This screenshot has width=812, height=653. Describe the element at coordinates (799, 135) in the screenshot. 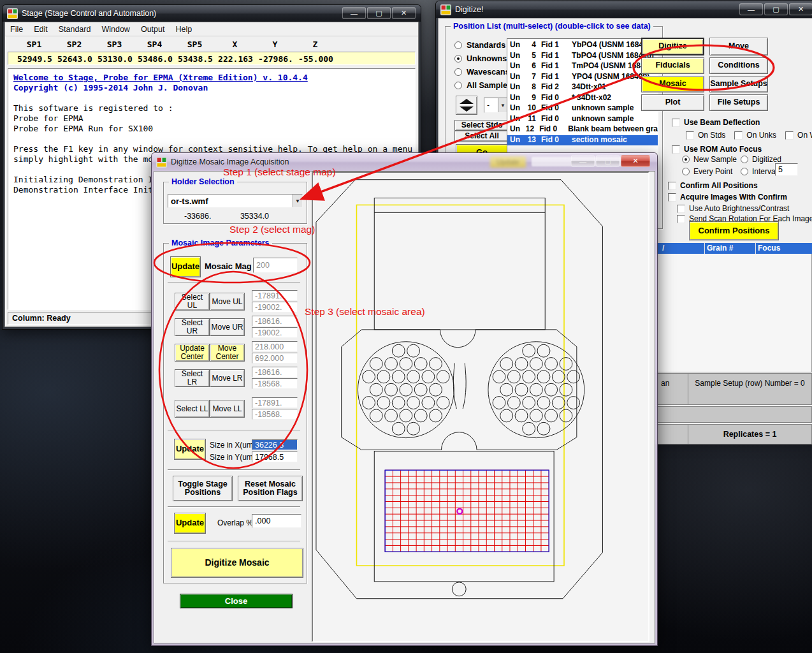

I see `checkbox-on-wavs: On Wavs` at that location.